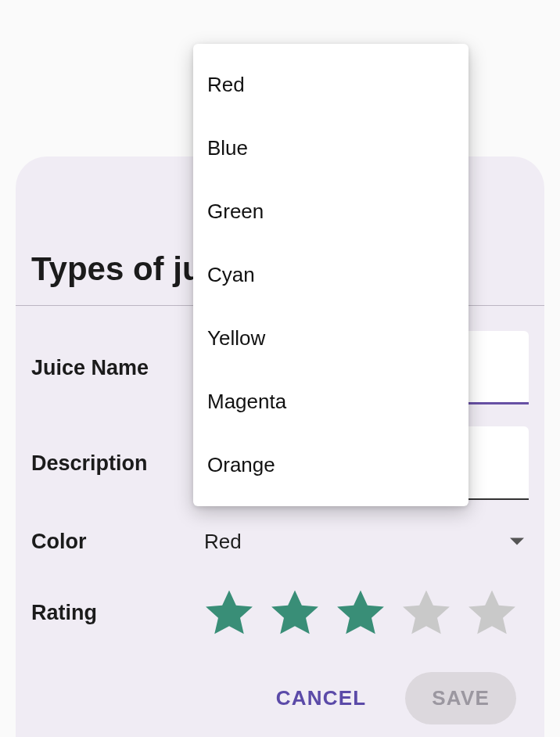 The height and width of the screenshot is (737, 560). What do you see at coordinates (223, 541) in the screenshot?
I see `color-select-value: Red` at bounding box center [223, 541].